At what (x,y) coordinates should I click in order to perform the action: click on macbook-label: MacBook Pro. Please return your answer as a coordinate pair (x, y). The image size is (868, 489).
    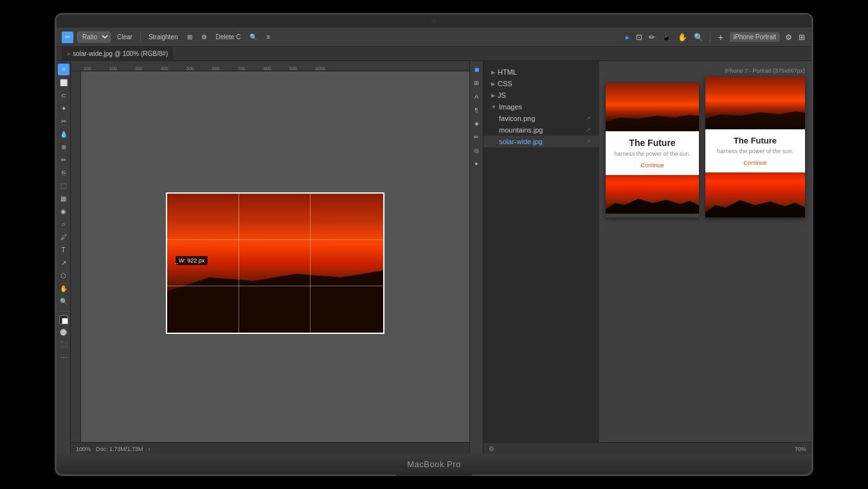
    Looking at the image, I should click on (434, 465).